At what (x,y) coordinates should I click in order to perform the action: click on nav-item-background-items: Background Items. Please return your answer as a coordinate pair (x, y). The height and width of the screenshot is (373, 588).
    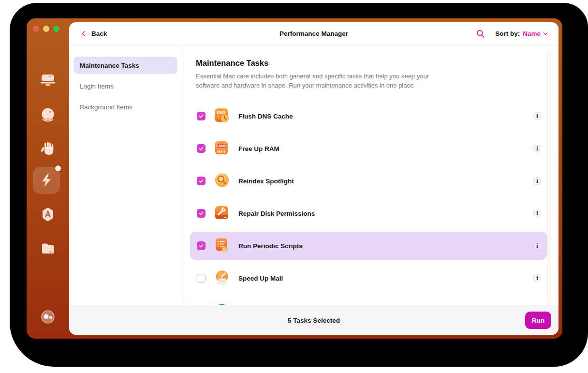
    Looking at the image, I should click on (127, 107).